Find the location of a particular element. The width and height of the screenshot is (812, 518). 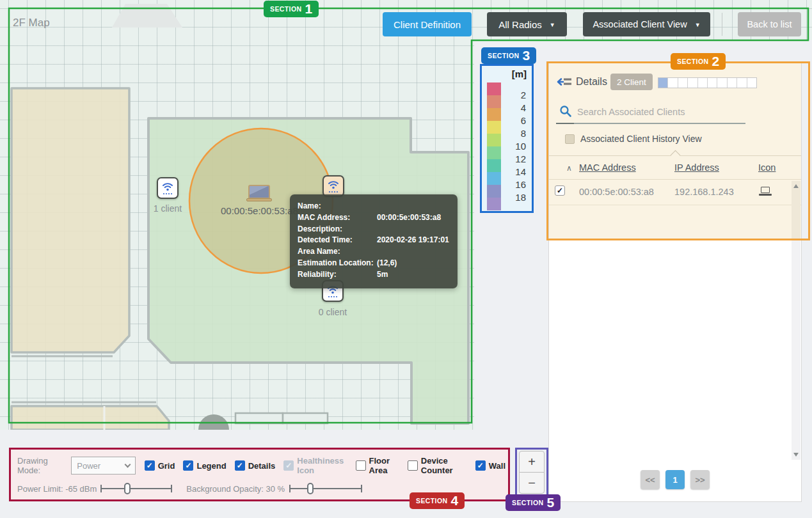

history-view-label: Associated Client History View is located at coordinates (641, 139).